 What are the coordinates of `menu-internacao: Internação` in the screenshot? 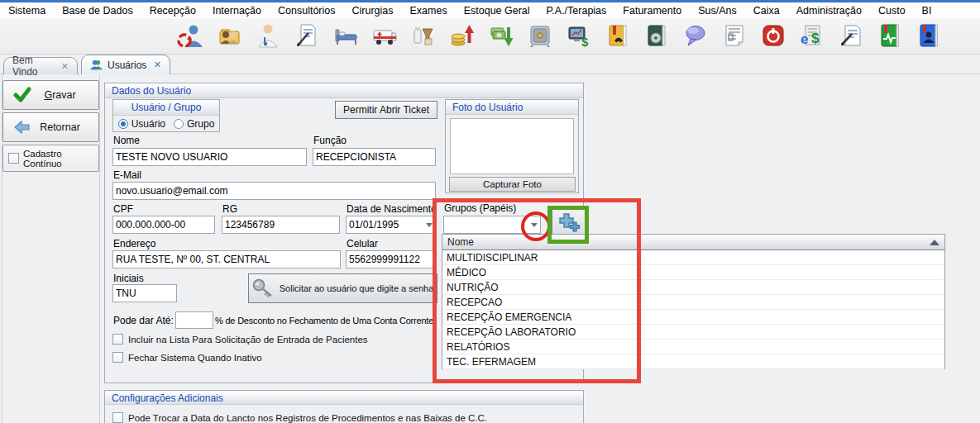 It's located at (237, 11).